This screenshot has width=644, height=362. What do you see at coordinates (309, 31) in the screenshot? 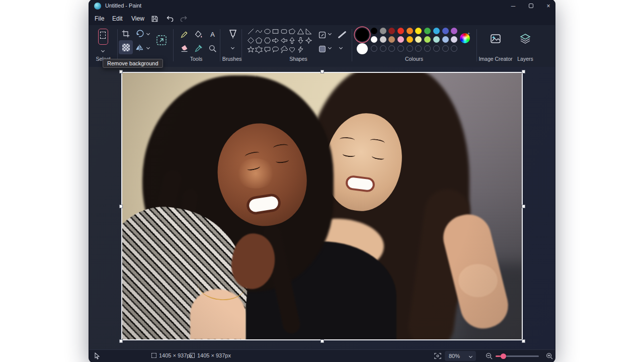
I see `shape-right-triangle-icon` at bounding box center [309, 31].